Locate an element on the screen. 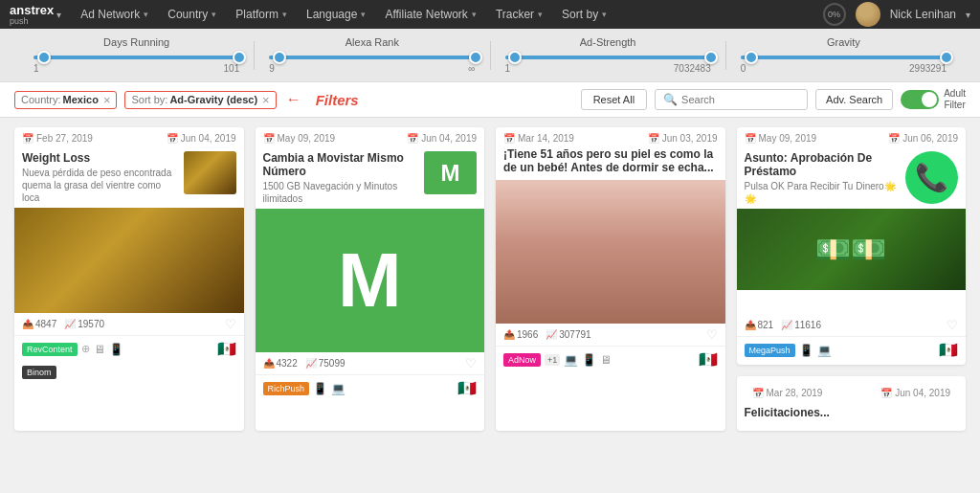 This screenshot has height=493, width=980. nav-platform-arrow: ▾ is located at coordinates (285, 14).